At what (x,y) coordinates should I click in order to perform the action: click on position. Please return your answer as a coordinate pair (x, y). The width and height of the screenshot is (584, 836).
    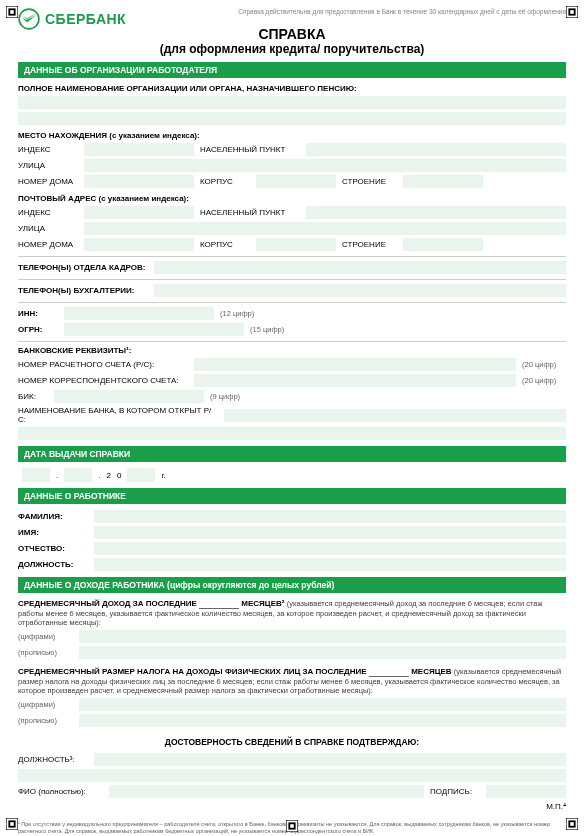
    Looking at the image, I should click on (330, 564).